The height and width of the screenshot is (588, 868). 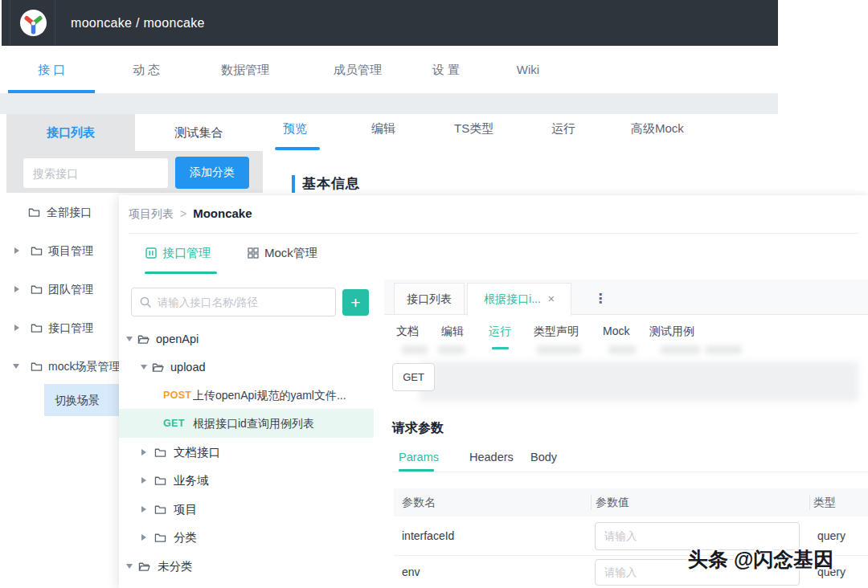 I want to click on tab-ts-type: TS类型, so click(x=474, y=132).